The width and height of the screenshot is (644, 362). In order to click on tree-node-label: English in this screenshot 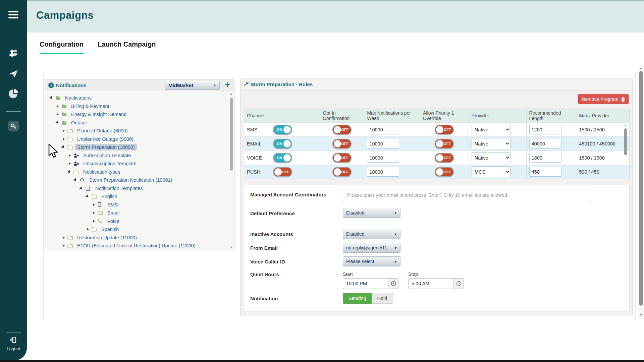, I will do `click(109, 196)`.